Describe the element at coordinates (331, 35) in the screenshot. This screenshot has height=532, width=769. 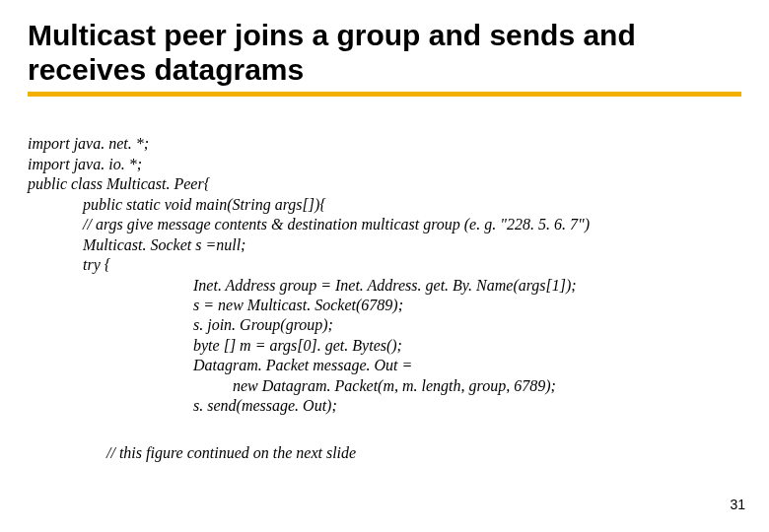
I see `title-line-1: Multicast peer joins a group and sends a…` at that location.